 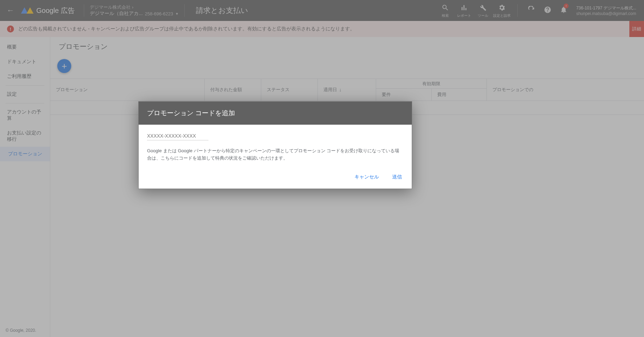 I want to click on modal-title: プロモーション コードを追加, so click(x=275, y=113).